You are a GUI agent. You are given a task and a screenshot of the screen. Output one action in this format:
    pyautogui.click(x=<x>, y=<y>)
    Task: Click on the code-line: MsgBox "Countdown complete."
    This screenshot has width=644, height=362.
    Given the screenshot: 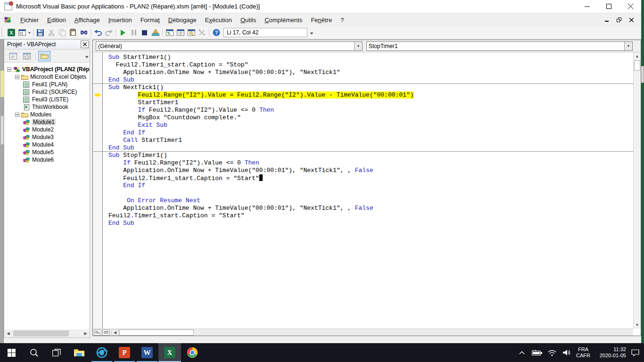 What is the action you would take?
    pyautogui.click(x=368, y=118)
    